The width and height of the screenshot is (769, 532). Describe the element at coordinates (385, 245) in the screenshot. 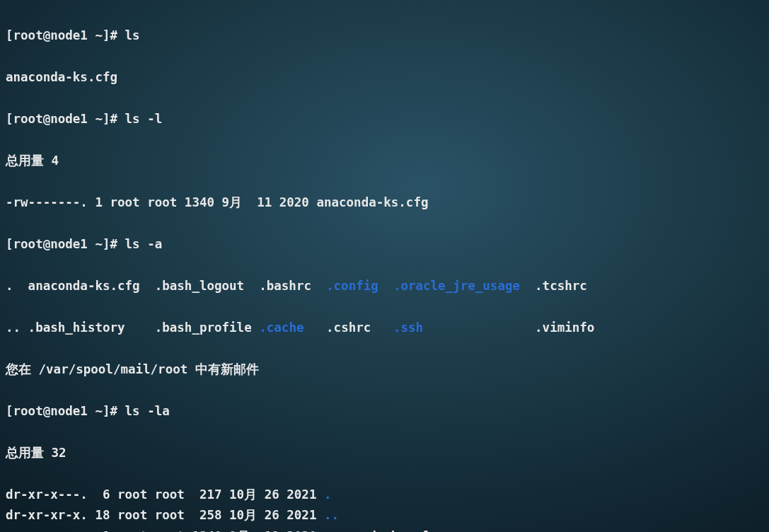

I see `prompt-line: [root@node1 ~]# ls -a` at that location.